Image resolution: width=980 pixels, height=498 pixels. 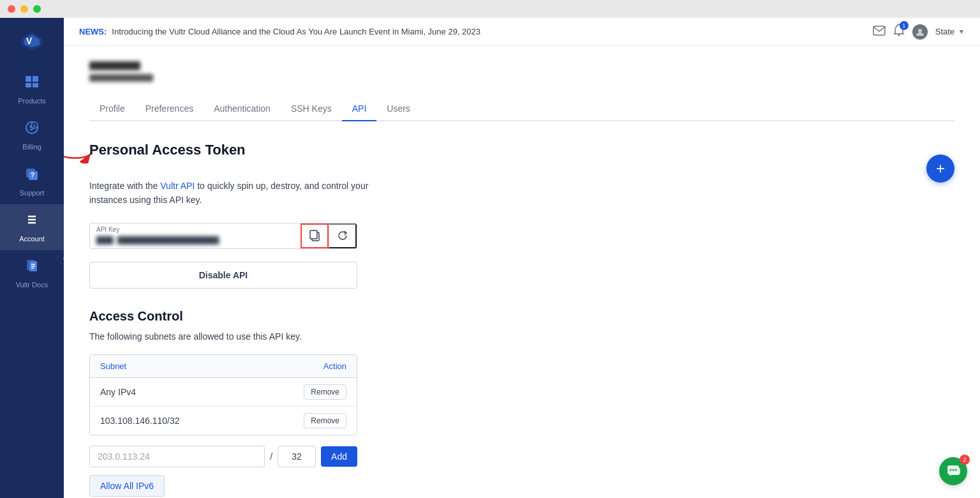 I want to click on tab-users: Users, so click(x=398, y=109).